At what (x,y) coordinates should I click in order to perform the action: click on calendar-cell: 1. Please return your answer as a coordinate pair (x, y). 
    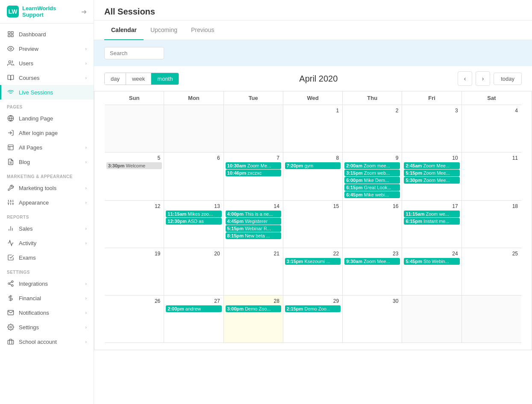
    Looking at the image, I should click on (313, 129).